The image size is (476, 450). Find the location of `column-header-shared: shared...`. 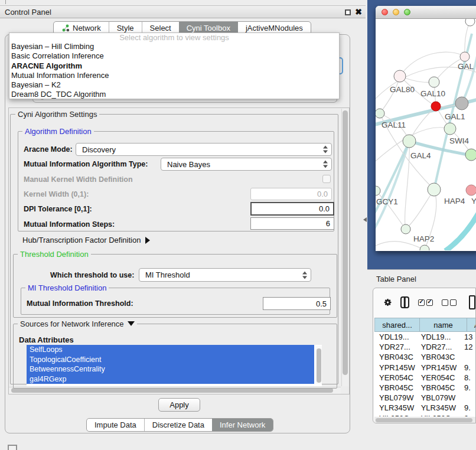

column-header-shared: shared... is located at coordinates (397, 325).